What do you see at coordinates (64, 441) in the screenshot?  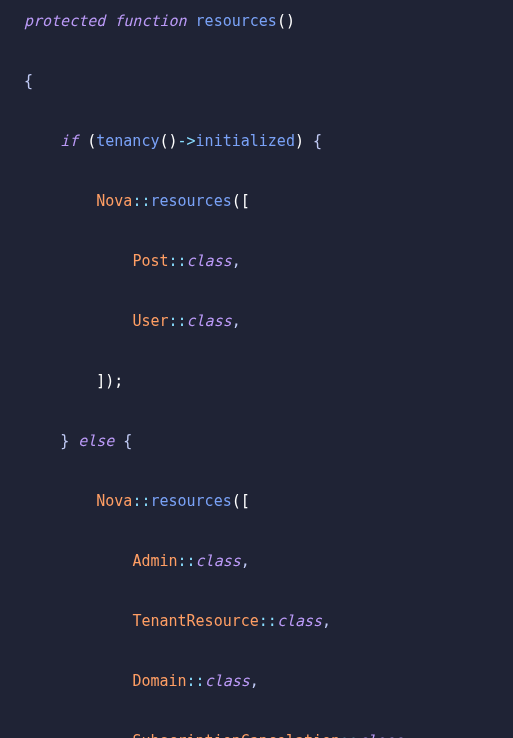 I see `brace-close: }` at bounding box center [64, 441].